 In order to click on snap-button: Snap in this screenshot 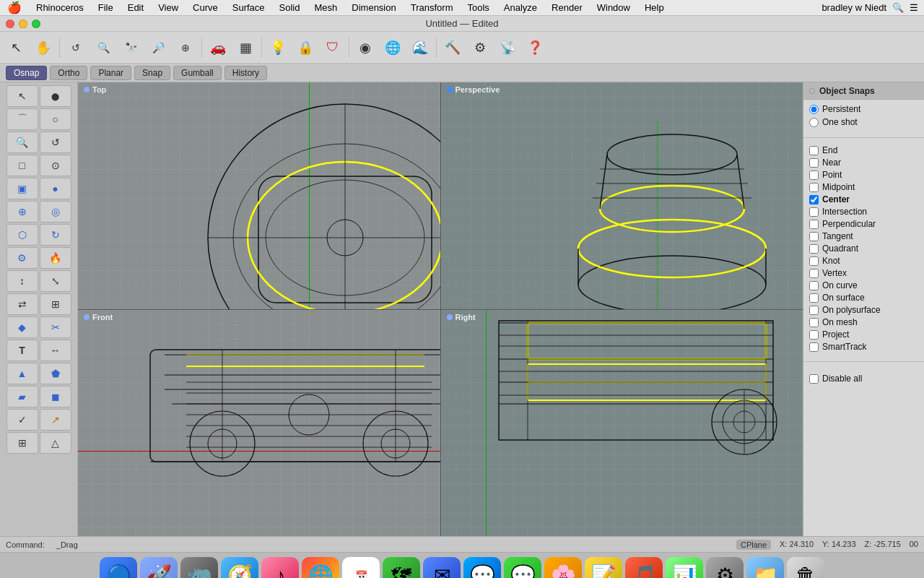, I will do `click(152, 73)`.